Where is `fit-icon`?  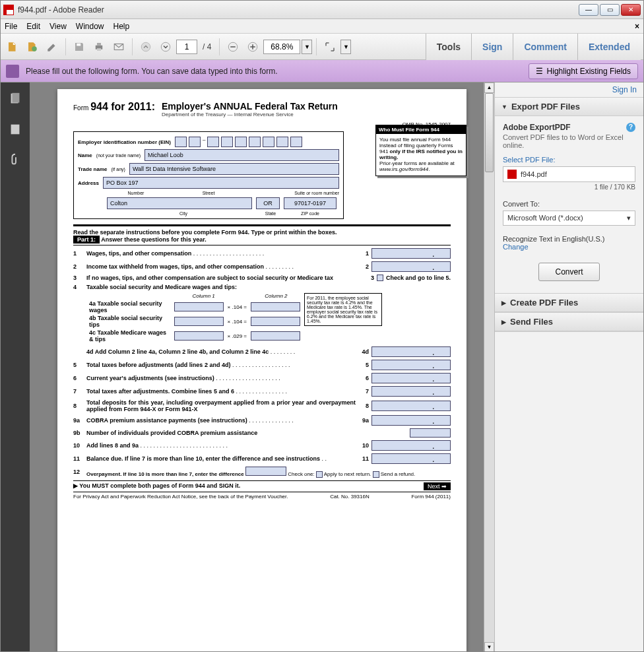
fit-icon is located at coordinates (330, 47).